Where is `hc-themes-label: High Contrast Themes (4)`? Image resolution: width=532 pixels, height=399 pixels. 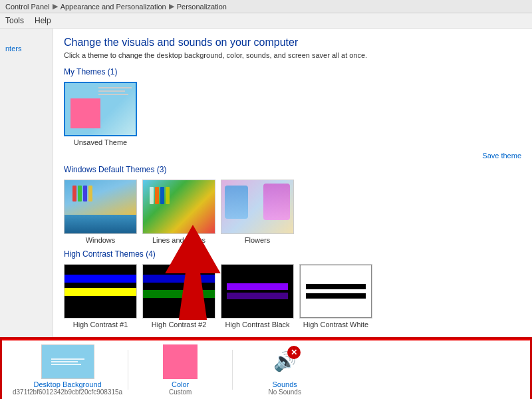 hc-themes-label: High Contrast Themes (4) is located at coordinates (293, 254).